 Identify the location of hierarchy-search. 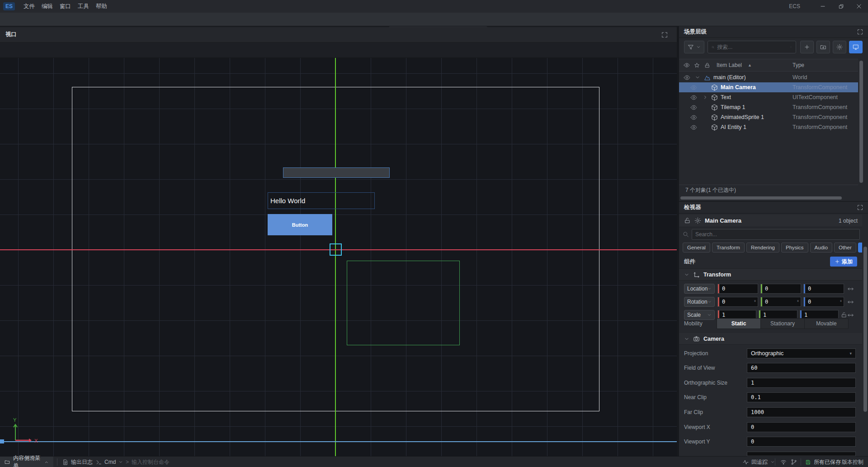
(752, 47).